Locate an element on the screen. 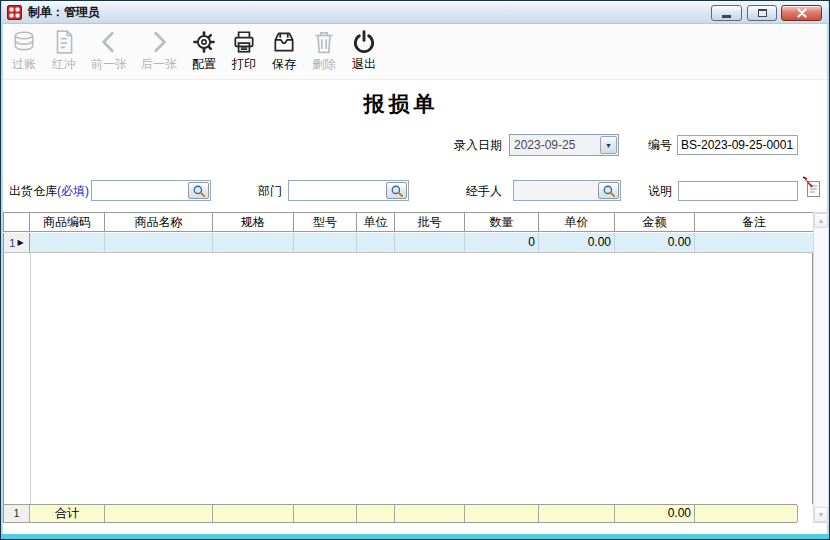 The image size is (830, 540). department-lookup-button is located at coordinates (396, 190).